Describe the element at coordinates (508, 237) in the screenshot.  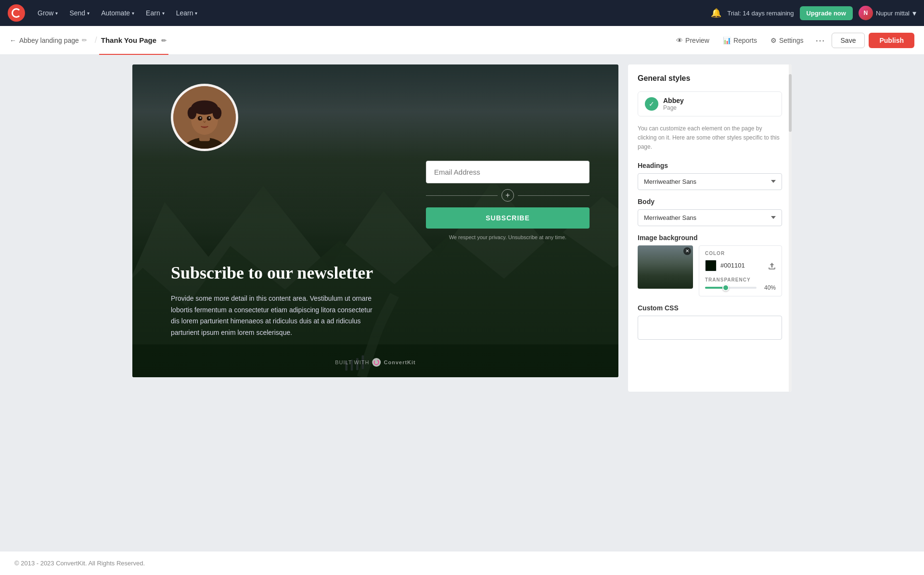
I see `privacy-text: We respect your privacy. Unsubscribe at …` at that location.